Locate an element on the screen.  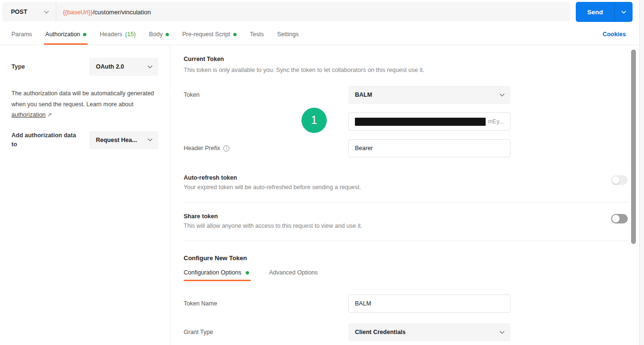
configure-subtabs: Configuration Options Advanced Options is located at coordinates (405, 275).